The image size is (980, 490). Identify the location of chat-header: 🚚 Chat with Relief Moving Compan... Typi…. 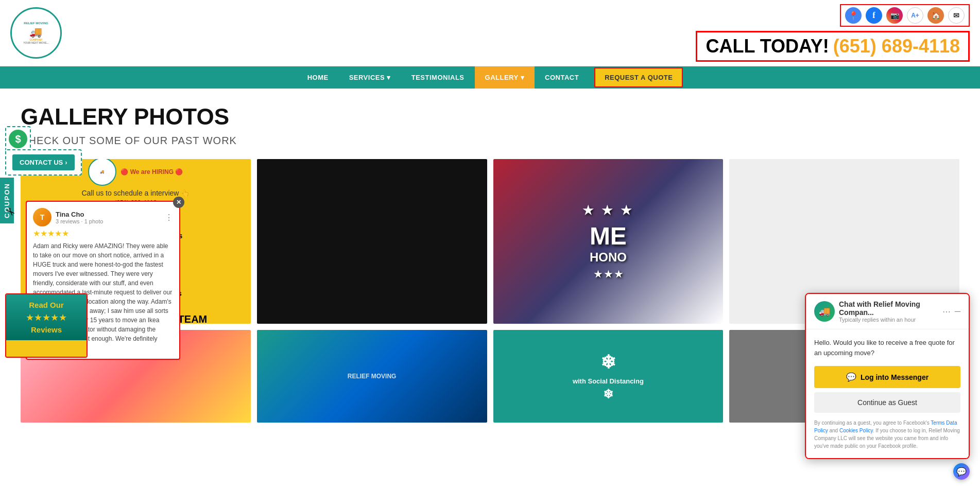
(887, 312).